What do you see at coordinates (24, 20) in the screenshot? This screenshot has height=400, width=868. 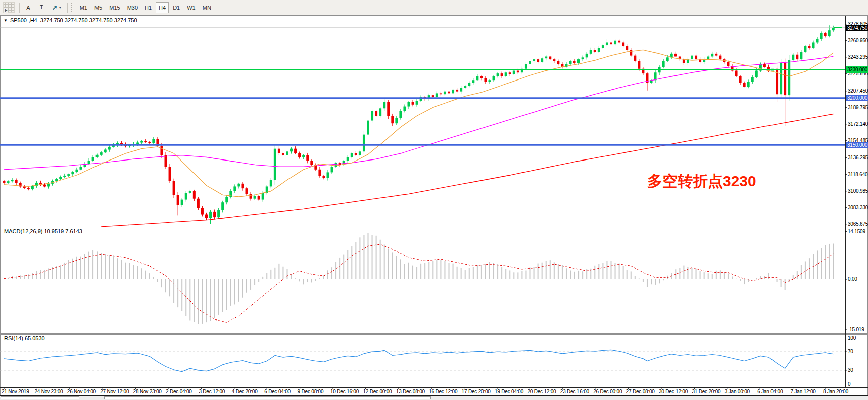 I see `chart-symbol-title: SP500-,H4` at bounding box center [24, 20].